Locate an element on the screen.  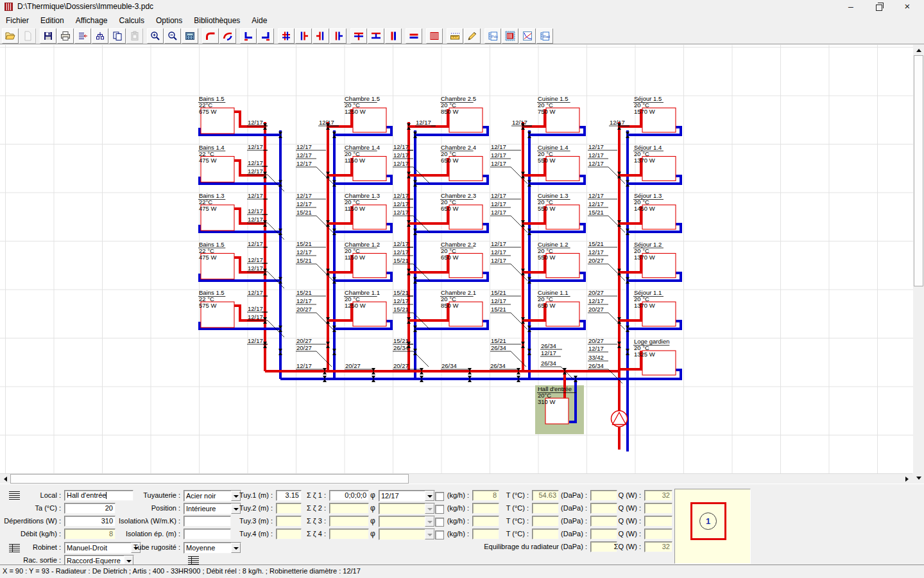
zoom-out-button is located at coordinates (173, 36).